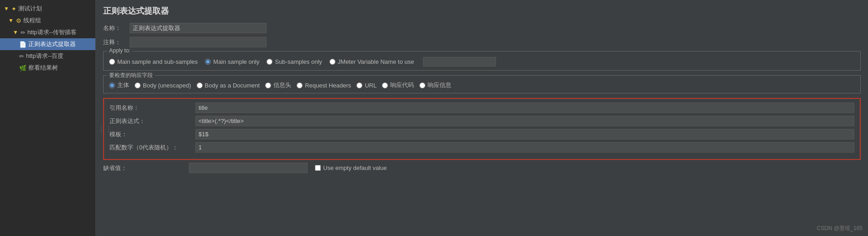 This screenshot has width=868, height=236. Describe the element at coordinates (119, 85) in the screenshot. I see `radio-body: 主体` at that location.